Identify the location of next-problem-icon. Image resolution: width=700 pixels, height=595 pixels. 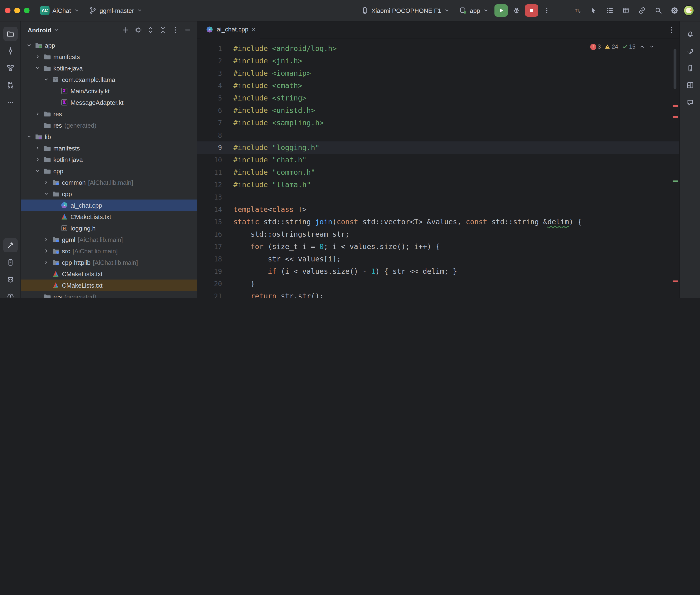
(652, 47).